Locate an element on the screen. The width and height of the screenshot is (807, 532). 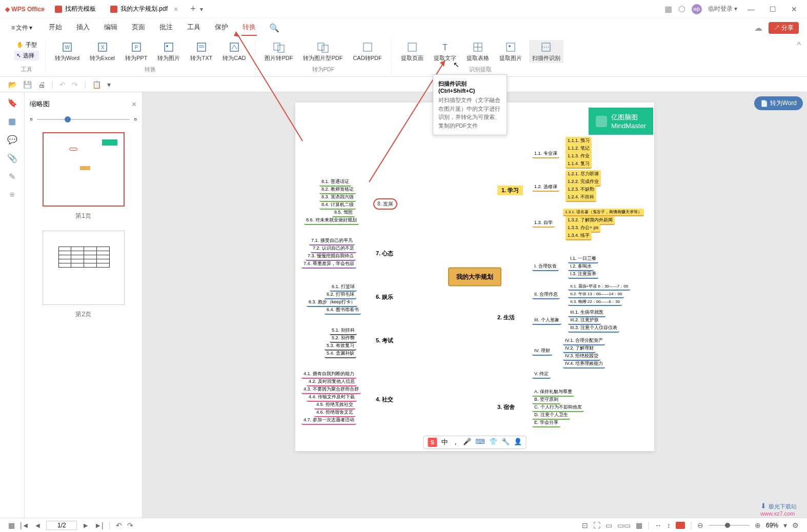
view2-icon: ▭▭ is located at coordinates (624, 525).